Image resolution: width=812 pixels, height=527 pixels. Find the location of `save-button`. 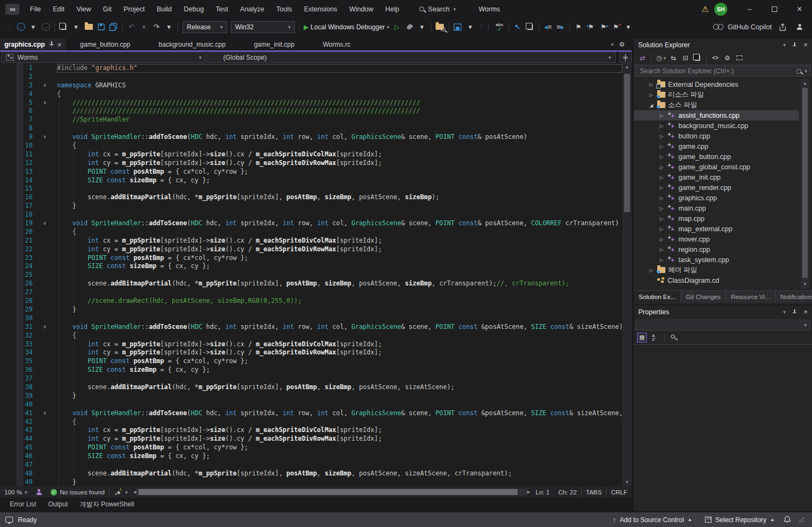

save-button is located at coordinates (101, 27).